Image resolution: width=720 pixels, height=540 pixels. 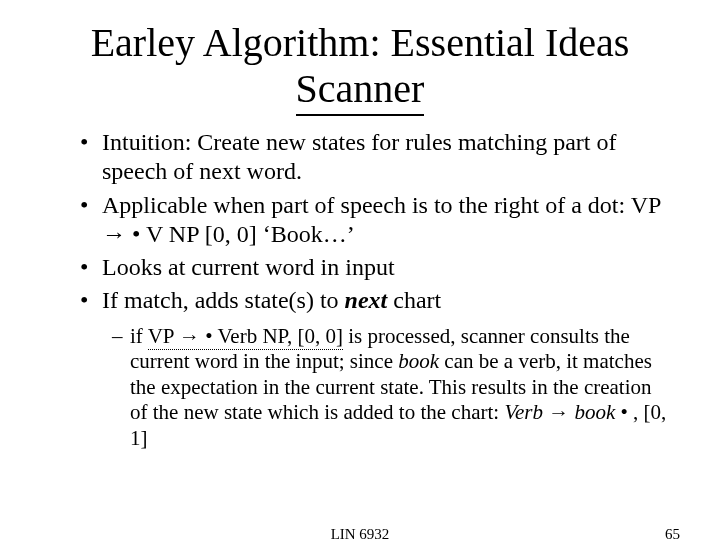 I want to click on title-line-1: Earley Algorithm: Essential Ideas, so click(x=360, y=42).